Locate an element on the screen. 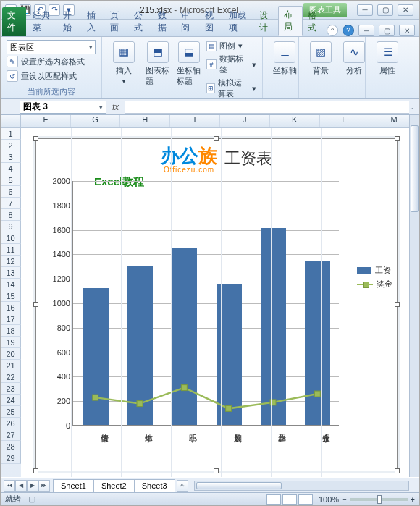 The image size is (420, 506). page-layout-view-button is located at coordinates (290, 499).